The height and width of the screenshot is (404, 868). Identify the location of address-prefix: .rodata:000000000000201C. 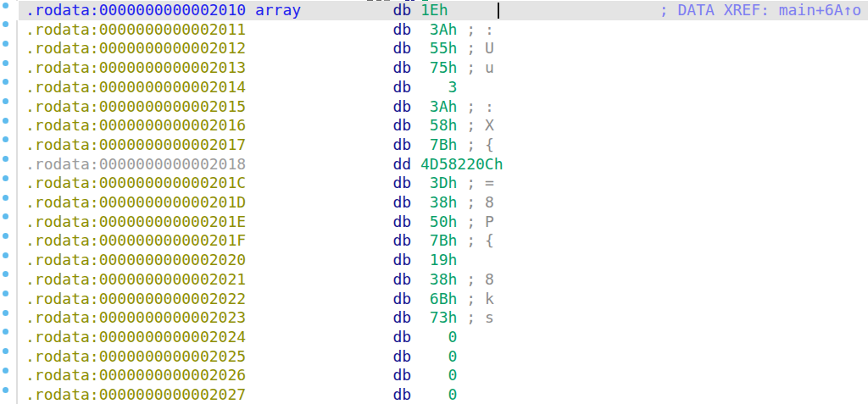
(136, 183).